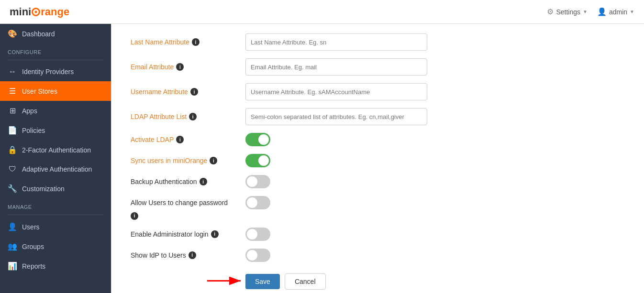 This screenshot has width=644, height=293. Describe the element at coordinates (567, 11) in the screenshot. I see `settings-button: ⚙ Settings ▼` at that location.